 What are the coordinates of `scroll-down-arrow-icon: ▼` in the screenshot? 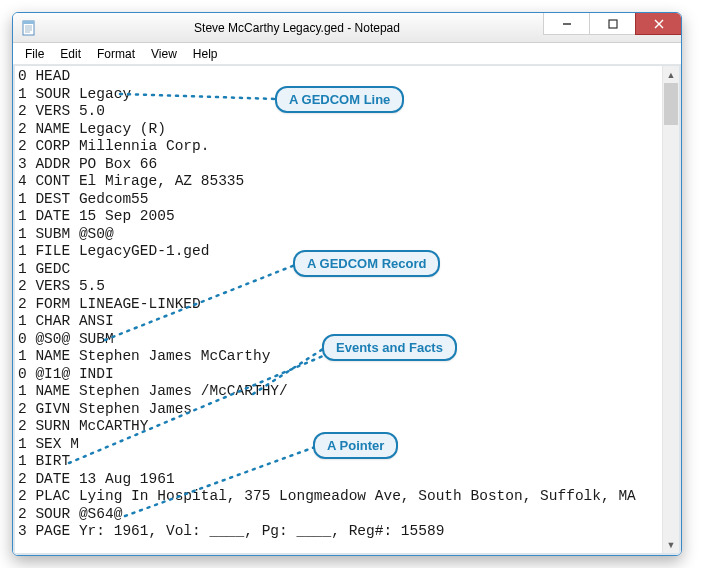 It's located at (671, 544).